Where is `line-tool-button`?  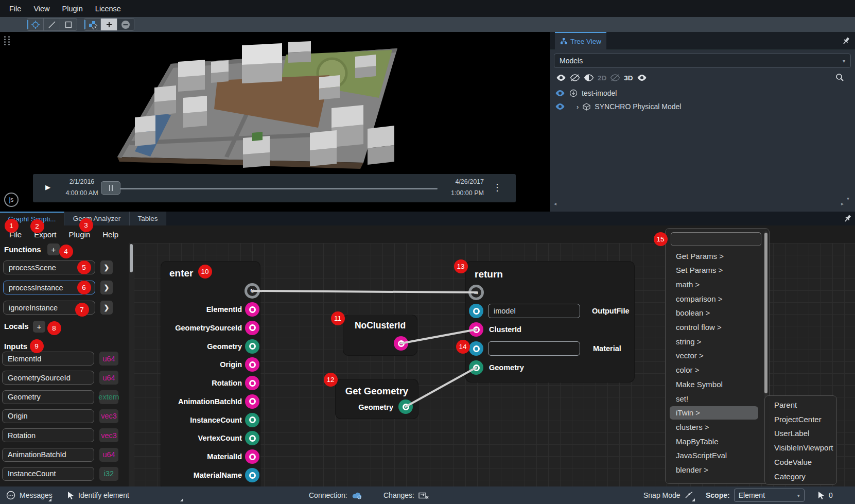
line-tool-button is located at coordinates (52, 25).